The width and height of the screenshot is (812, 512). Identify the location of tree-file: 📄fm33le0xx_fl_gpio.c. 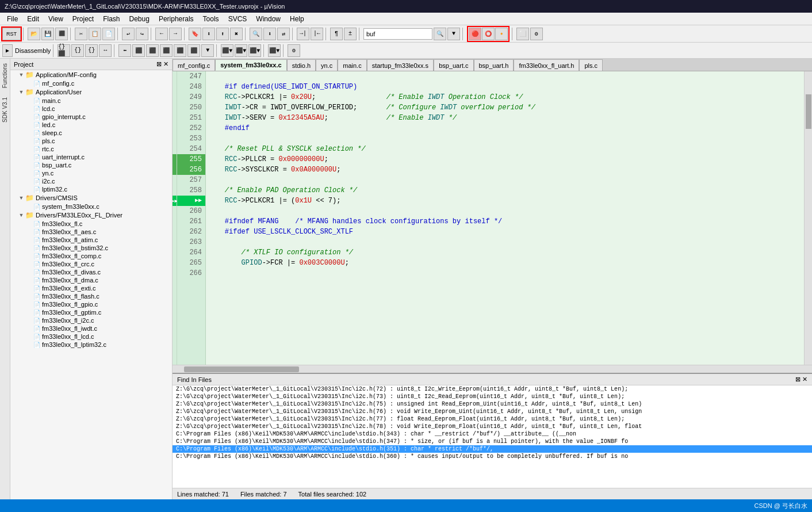
(91, 304).